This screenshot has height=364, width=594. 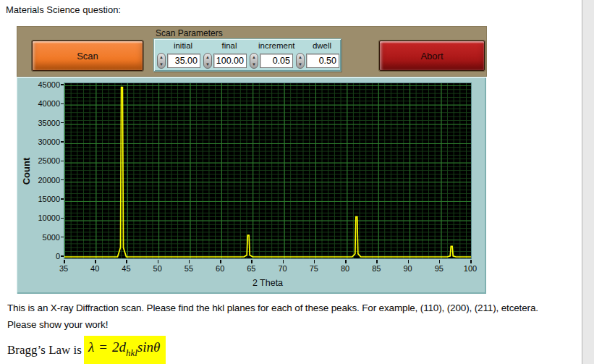 What do you see at coordinates (268, 267) in the screenshot?
I see `x-axis: 35404550556065707580859095100` at bounding box center [268, 267].